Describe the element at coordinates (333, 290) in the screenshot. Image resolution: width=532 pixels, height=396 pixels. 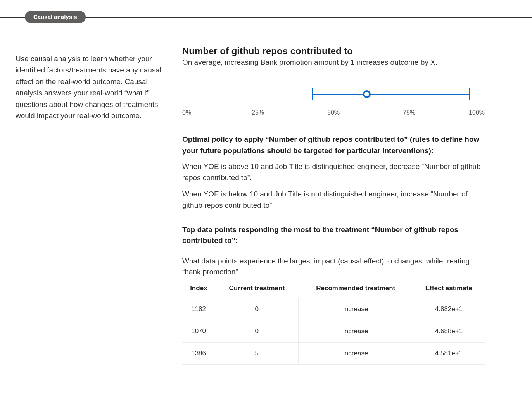
I see `table-header-row: IndexCurrent treatmentRecommended treatm…` at that location.